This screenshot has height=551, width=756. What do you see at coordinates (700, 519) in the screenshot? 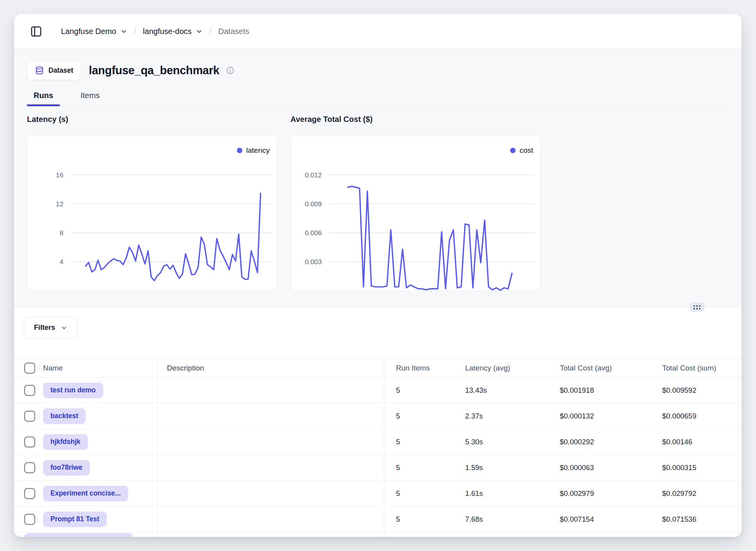
I see `total-cost-sum-cell: $0.071536` at bounding box center [700, 519].